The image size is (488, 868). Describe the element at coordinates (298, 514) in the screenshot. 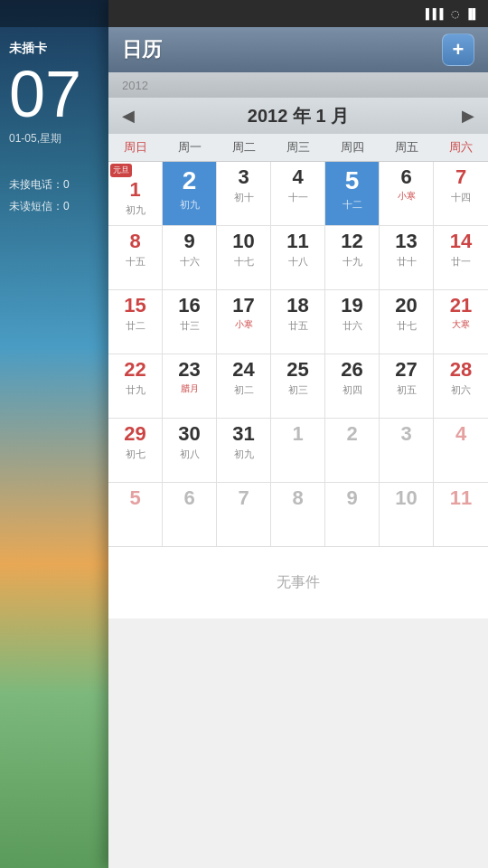

I see `calendar-week-6: 5 6 7 8 9 10 11` at that location.